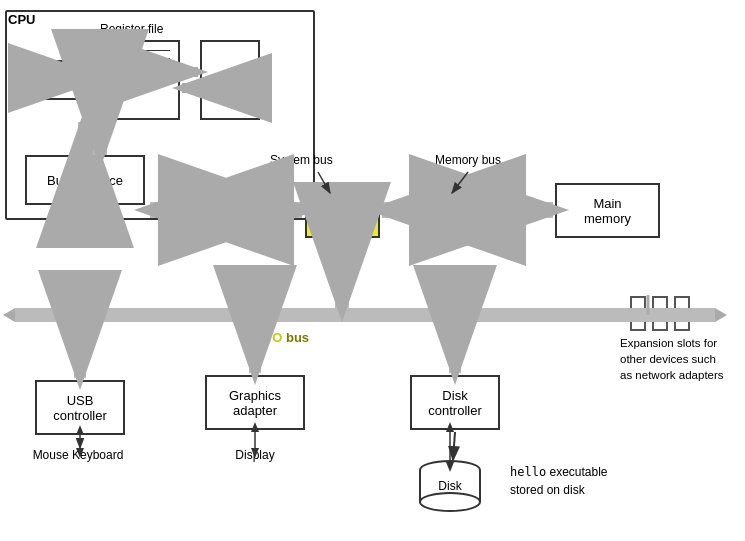  I want to click on display-label: Display, so click(255, 455).